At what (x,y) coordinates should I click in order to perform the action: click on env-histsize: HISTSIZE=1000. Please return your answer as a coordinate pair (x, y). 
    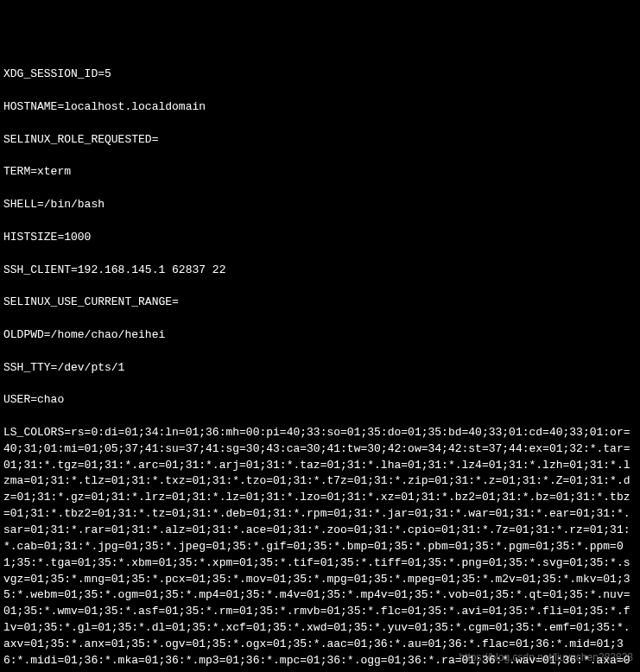
    Looking at the image, I should click on (320, 238).